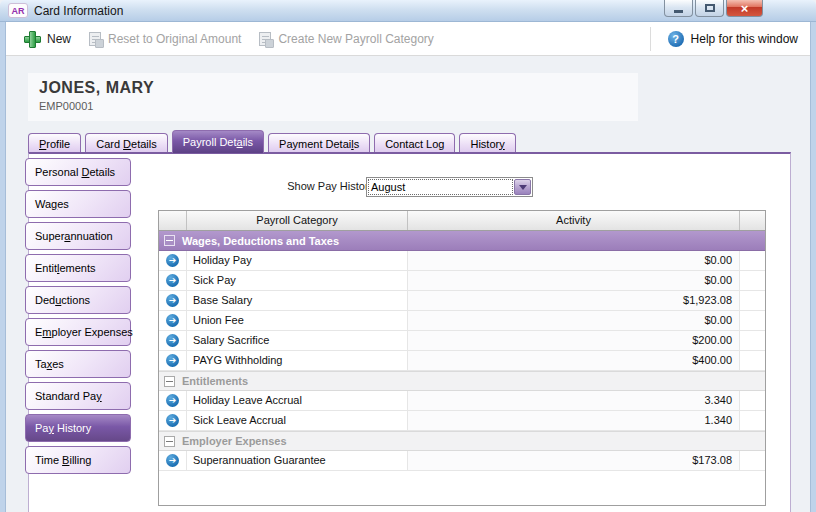  What do you see at coordinates (744, 8) in the screenshot?
I see `close-button` at bounding box center [744, 8].